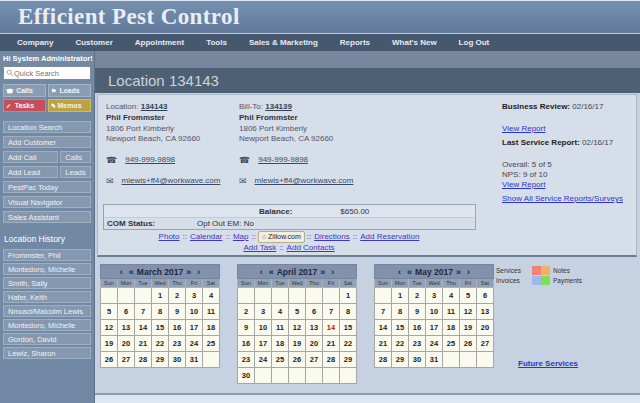 The height and width of the screenshot is (403, 640). Describe the element at coordinates (278, 106) in the screenshot. I see `billto-id-link: 134139` at that location.